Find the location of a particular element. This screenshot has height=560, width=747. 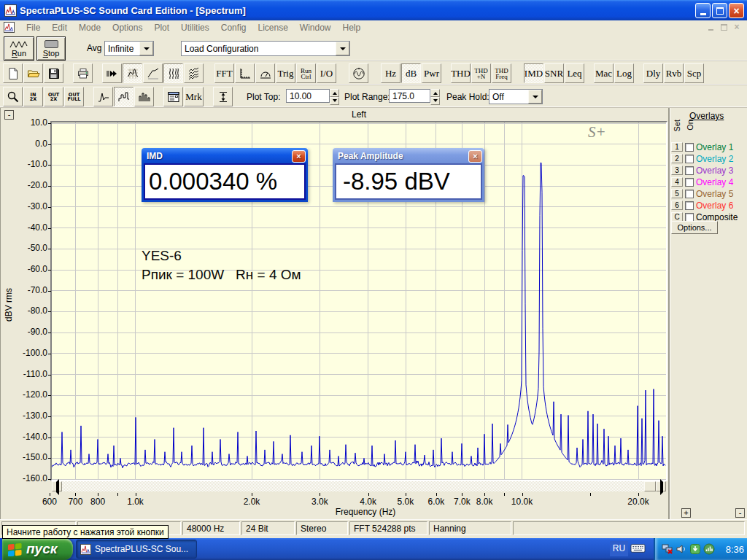

plot-horizontal-scrollbar is located at coordinates (359, 486).